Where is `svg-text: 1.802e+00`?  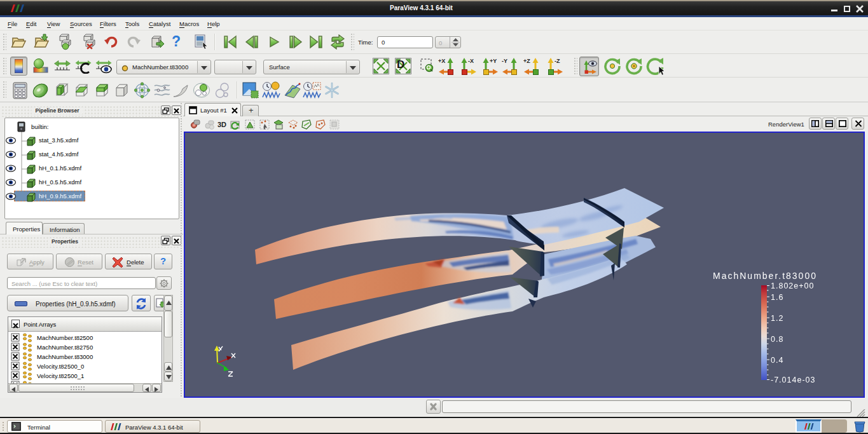 svg-text: 1.802e+00 is located at coordinates (792, 286).